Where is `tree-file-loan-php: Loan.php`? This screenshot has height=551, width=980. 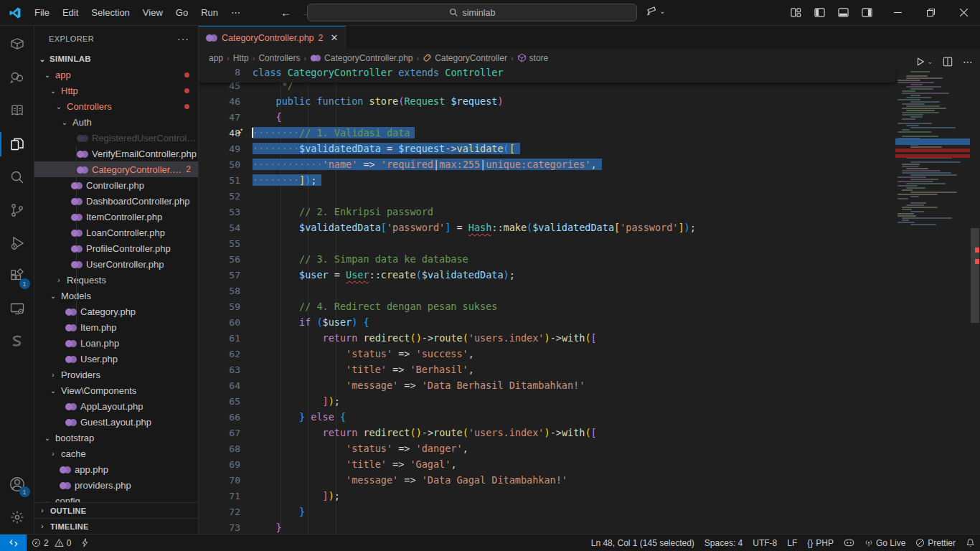
tree-file-loan-php: Loan.php is located at coordinates (116, 343).